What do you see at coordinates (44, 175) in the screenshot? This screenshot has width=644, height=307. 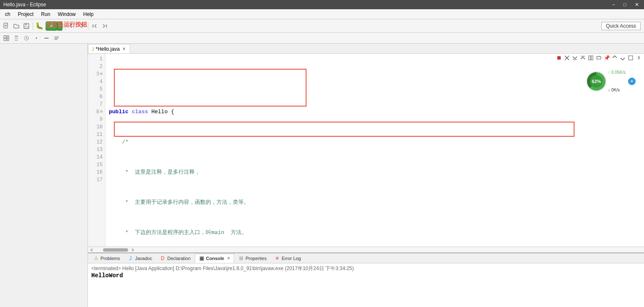 I see `sidebar` at bounding box center [44, 175].